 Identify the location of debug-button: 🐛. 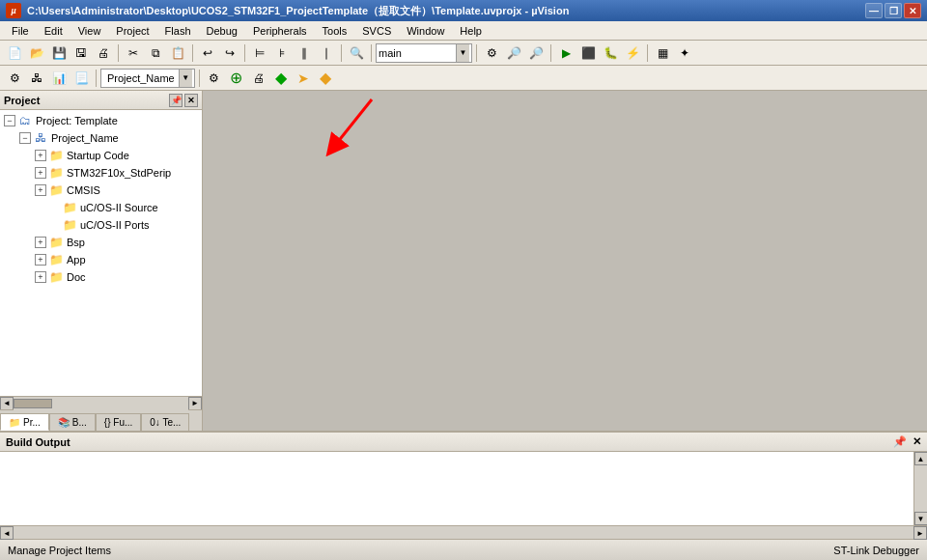
(610, 53).